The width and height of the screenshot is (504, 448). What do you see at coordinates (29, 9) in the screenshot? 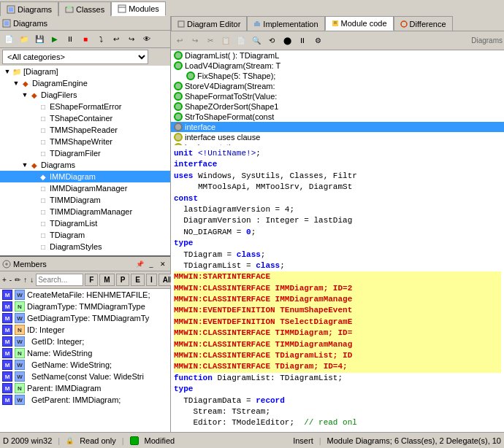
I see `tab-diagrams: Diagrams` at bounding box center [29, 9].